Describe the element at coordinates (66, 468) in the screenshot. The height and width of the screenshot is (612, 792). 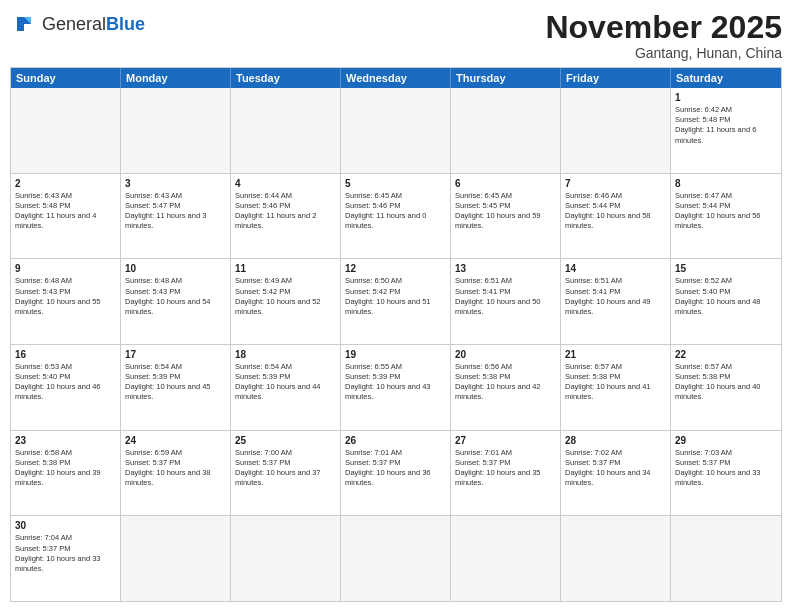
I see `cell-text-23: Sunrise: 6:58 AM Sunset: 5:38 PM Dayligh…` at that location.